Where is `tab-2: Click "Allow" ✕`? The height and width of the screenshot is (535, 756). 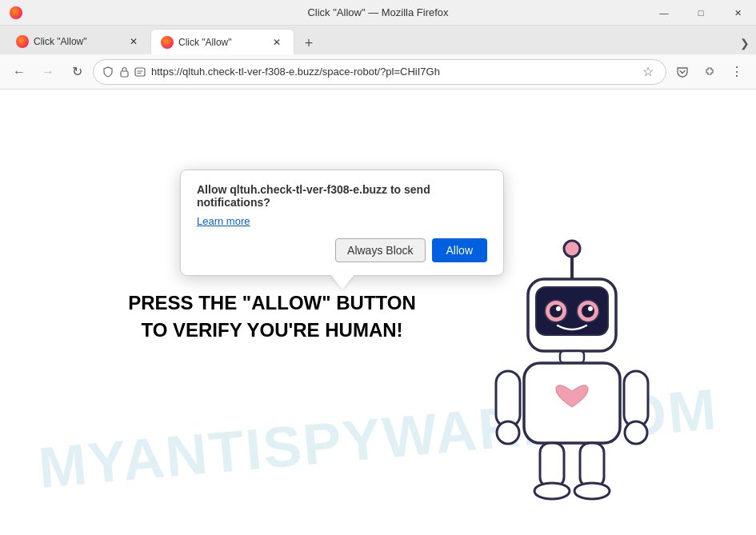 tab-2: Click "Allow" ✕ is located at coordinates (222, 42).